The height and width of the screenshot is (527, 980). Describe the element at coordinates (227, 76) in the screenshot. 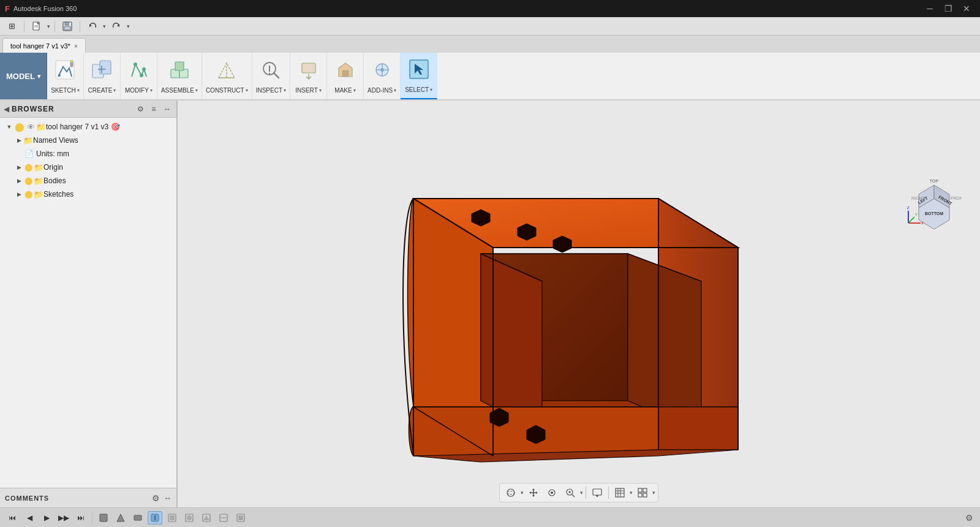

I see `construct-toolbar-group: CONSTRUCT ▾` at that location.